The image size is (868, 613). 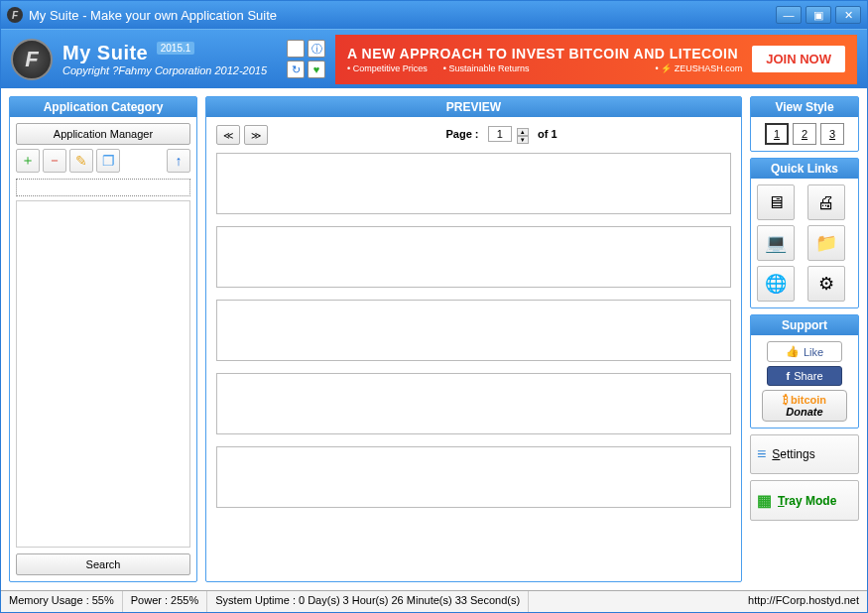 What do you see at coordinates (805, 351) in the screenshot?
I see `like-button: 👍Like` at bounding box center [805, 351].